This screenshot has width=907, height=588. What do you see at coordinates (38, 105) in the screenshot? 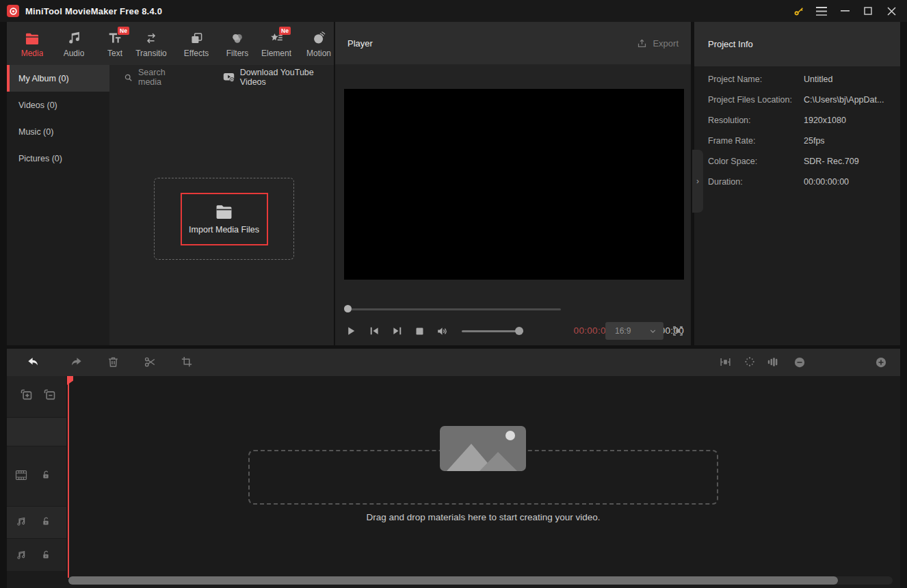
I see `sidebar-item-label: Videos (0)` at bounding box center [38, 105].